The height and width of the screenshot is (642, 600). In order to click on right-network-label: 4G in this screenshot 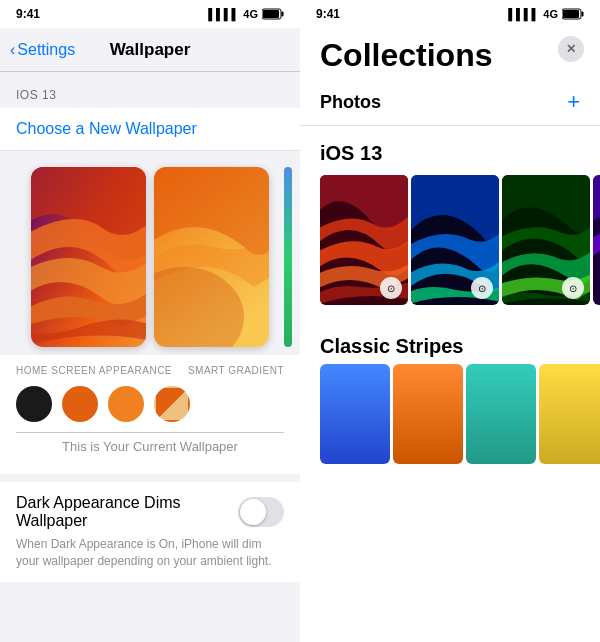, I will do `click(550, 14)`.